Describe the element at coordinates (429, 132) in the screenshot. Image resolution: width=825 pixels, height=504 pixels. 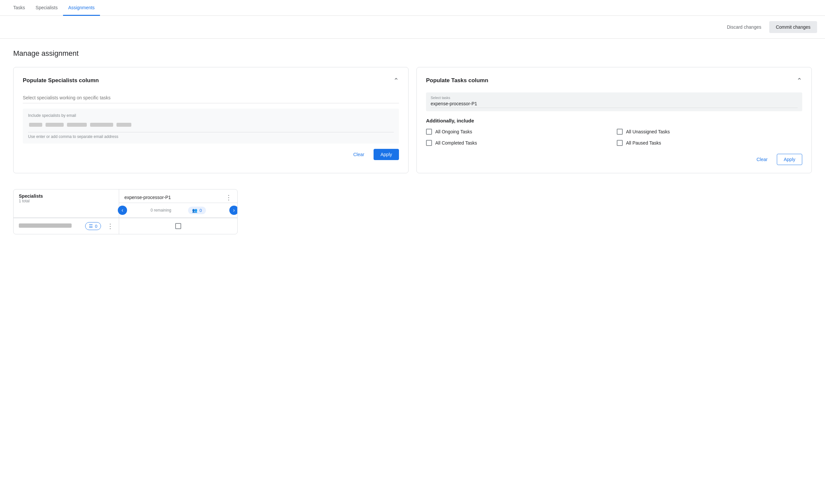
I see `checkbox-ongoing-box` at that location.